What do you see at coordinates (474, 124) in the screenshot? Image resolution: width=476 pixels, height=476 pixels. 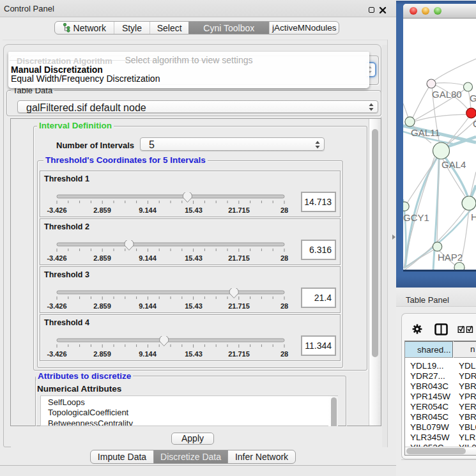 I see `svg-text: C` at bounding box center [474, 124].